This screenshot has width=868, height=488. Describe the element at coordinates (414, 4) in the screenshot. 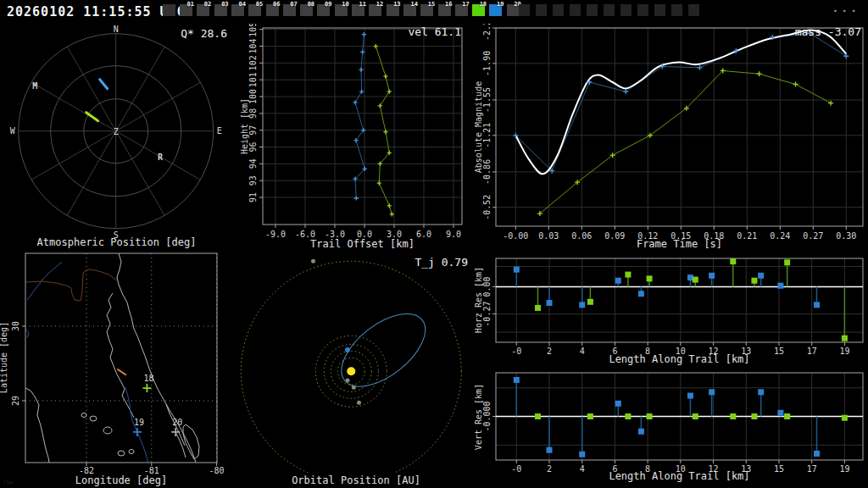

I see `frame-number: 14` at that location.